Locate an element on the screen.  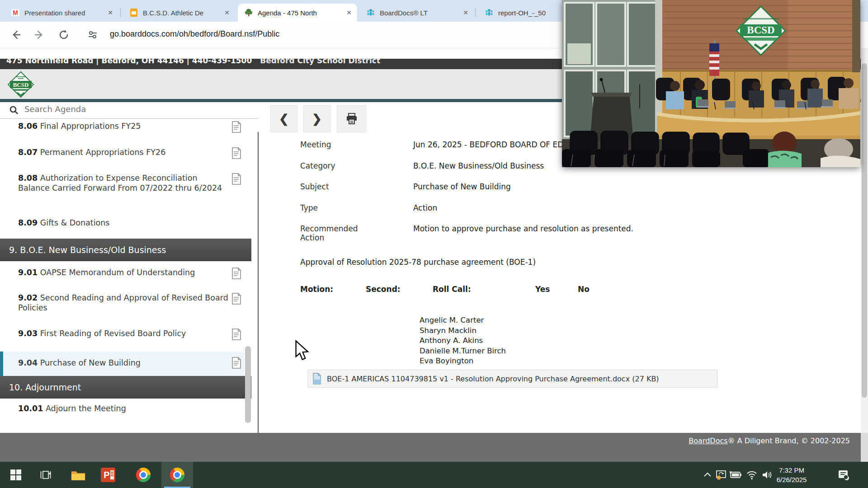
chrome-button is located at coordinates (143, 475).